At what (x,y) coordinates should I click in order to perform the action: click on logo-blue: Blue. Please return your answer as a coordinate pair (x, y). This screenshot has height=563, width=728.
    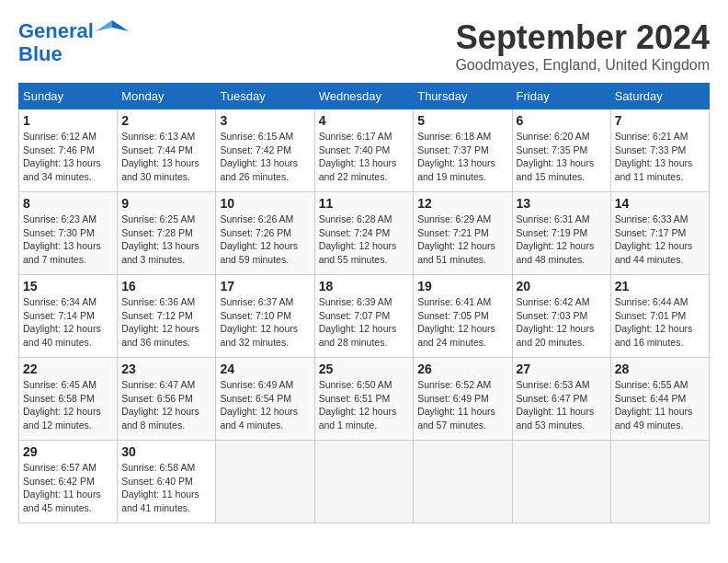
    Looking at the image, I should click on (40, 54).